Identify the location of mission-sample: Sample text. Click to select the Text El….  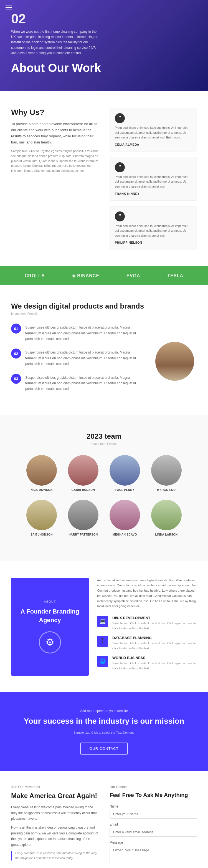
(104, 733).